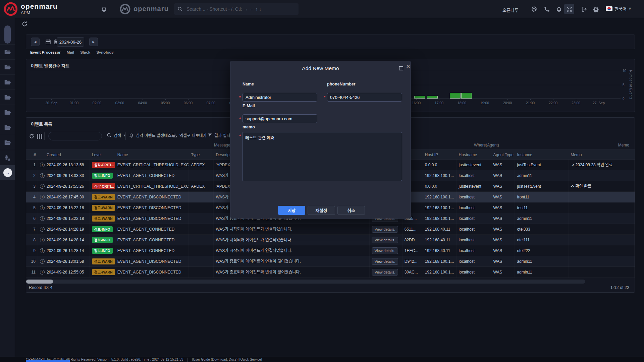 The image size is (644, 362). Describe the element at coordinates (80, 136) in the screenshot. I see `event-search-input` at that location.